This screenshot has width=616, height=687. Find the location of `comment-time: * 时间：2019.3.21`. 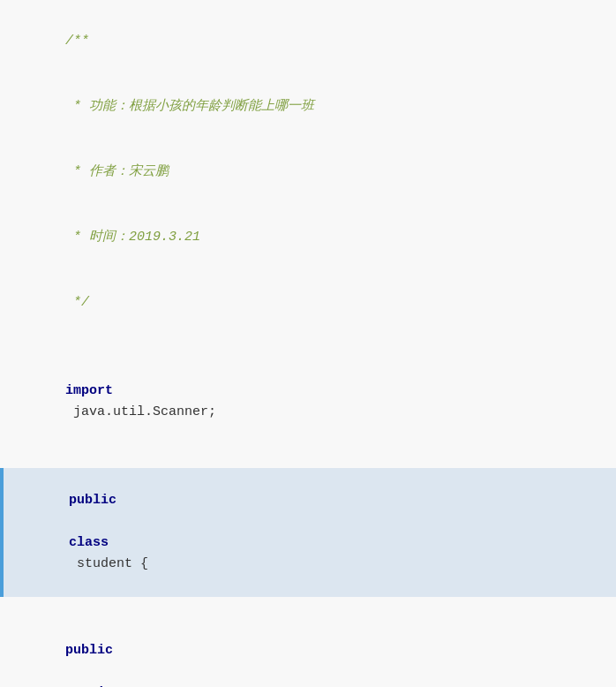

comment-time: * 时间：2019.3.21 is located at coordinates (132, 237).